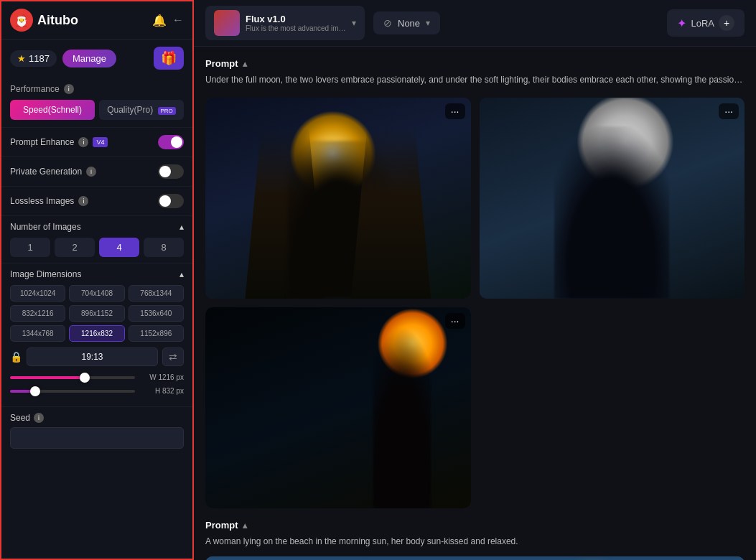 The image size is (756, 560). What do you see at coordinates (729, 111) in the screenshot?
I see `image-menu-2: ···` at bounding box center [729, 111].